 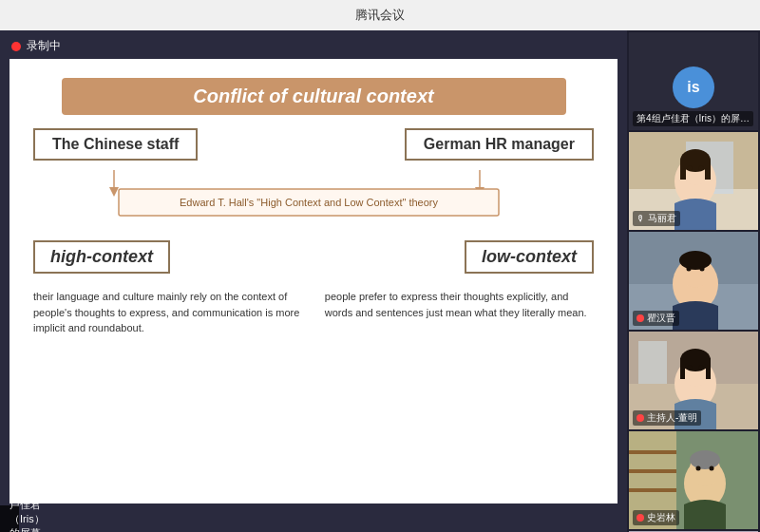 What do you see at coordinates (314, 144) in the screenshot?
I see `concepts-row: The Chinese staff German HR manager` at bounding box center [314, 144].